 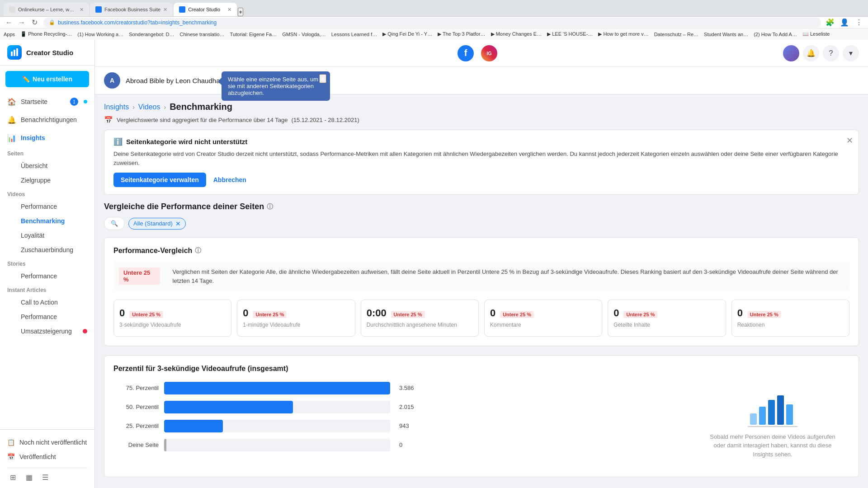 I want to click on metric-card-2: 0:00 Untere 25 % Durchschnittlich angese…, so click(x=420, y=318).